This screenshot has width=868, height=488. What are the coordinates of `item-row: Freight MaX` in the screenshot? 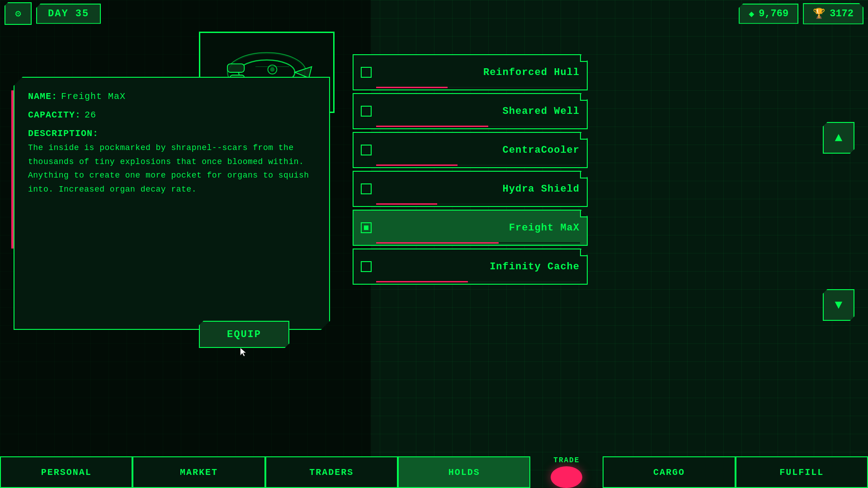 It's located at (470, 228).